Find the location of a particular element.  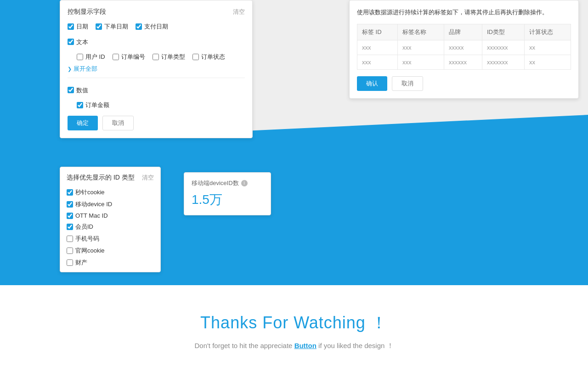

checkbox-order-type-input is located at coordinates (156, 57).